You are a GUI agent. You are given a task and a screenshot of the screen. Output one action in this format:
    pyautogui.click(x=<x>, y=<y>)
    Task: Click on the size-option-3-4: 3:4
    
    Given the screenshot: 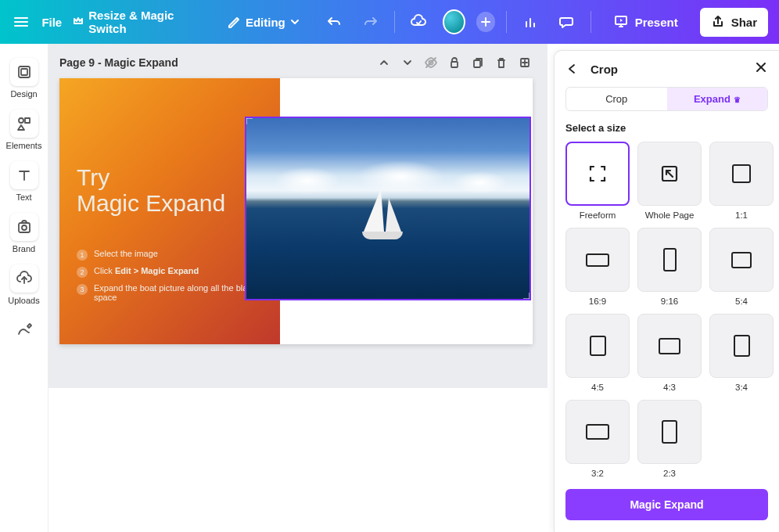 What is the action you would take?
    pyautogui.click(x=741, y=353)
    